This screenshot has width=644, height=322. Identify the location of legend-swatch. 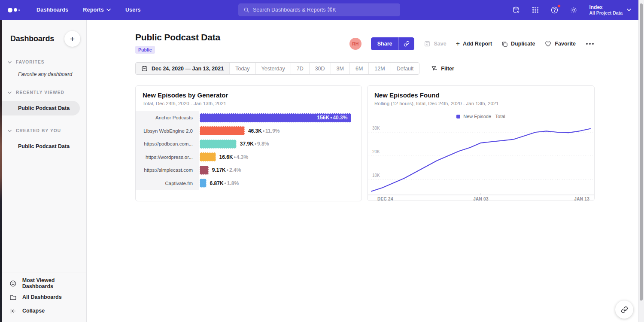
(459, 117).